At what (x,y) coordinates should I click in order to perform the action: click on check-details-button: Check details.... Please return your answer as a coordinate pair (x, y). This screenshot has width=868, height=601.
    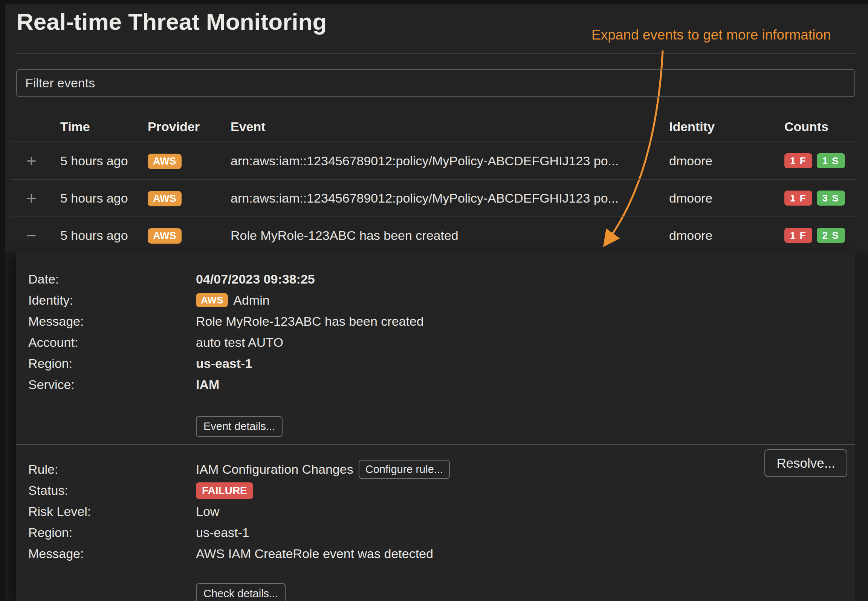
    Looking at the image, I should click on (241, 592).